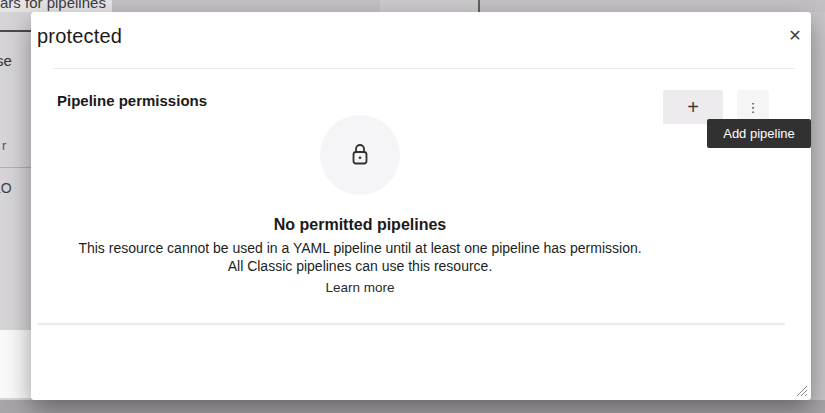 The height and width of the screenshot is (413, 825). Describe the element at coordinates (360, 225) in the screenshot. I see `empty-state-title: No permitted pipelines` at that location.